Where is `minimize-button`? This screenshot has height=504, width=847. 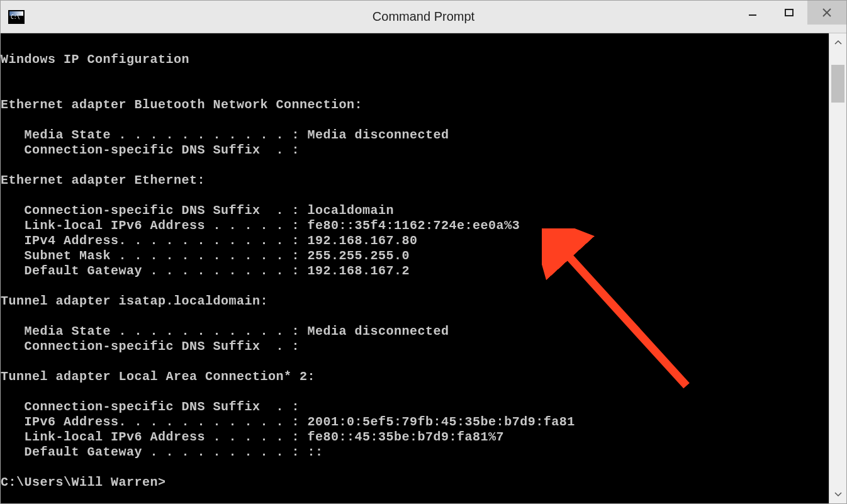
minimize-button is located at coordinates (753, 13).